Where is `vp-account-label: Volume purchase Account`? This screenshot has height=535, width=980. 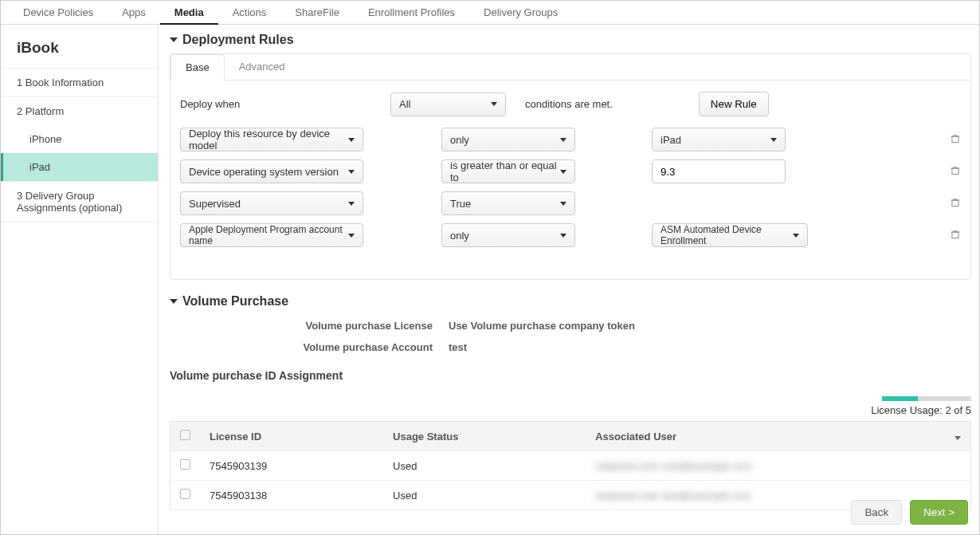 vp-account-label: Volume purchase Account is located at coordinates (301, 348).